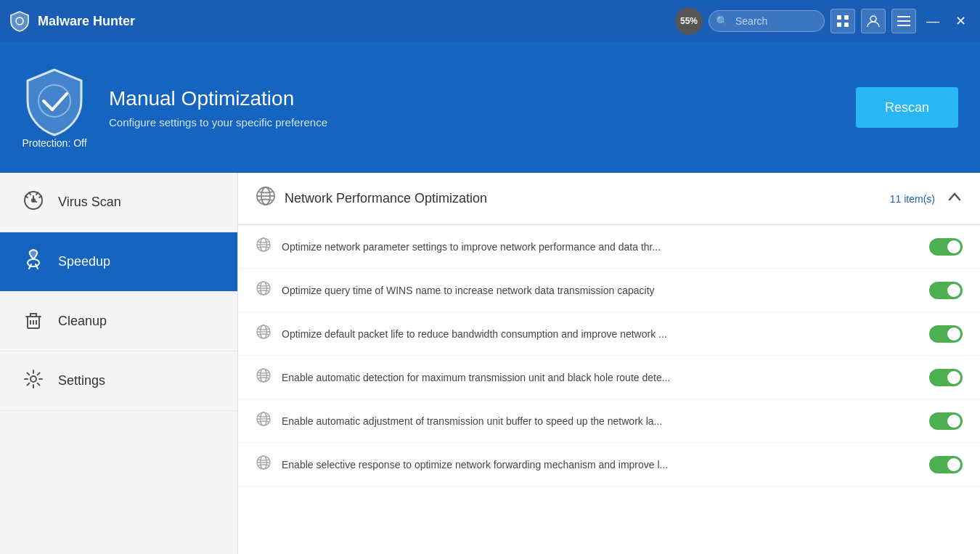 This screenshot has height=554, width=980. What do you see at coordinates (689, 21) in the screenshot?
I see `percent-badge: 55%` at bounding box center [689, 21].